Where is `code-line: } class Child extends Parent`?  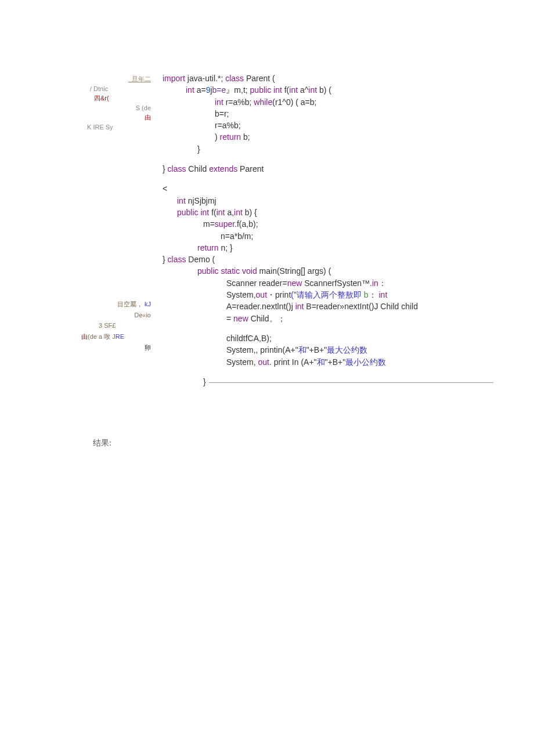
code-line: } class Child extends Parent is located at coordinates (331, 169).